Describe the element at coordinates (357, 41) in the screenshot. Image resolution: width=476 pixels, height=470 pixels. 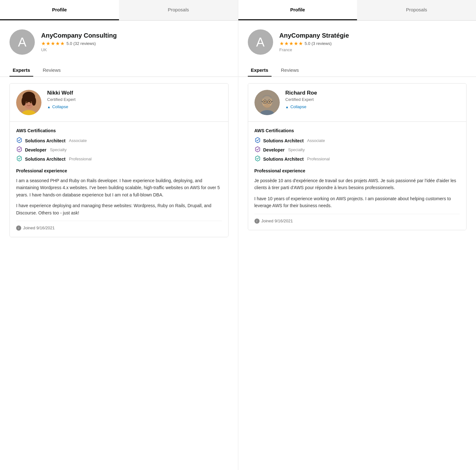
I see `company-header: AAnyCompany Stratégie★★★★★5.0 (3 reviews…` at that location.